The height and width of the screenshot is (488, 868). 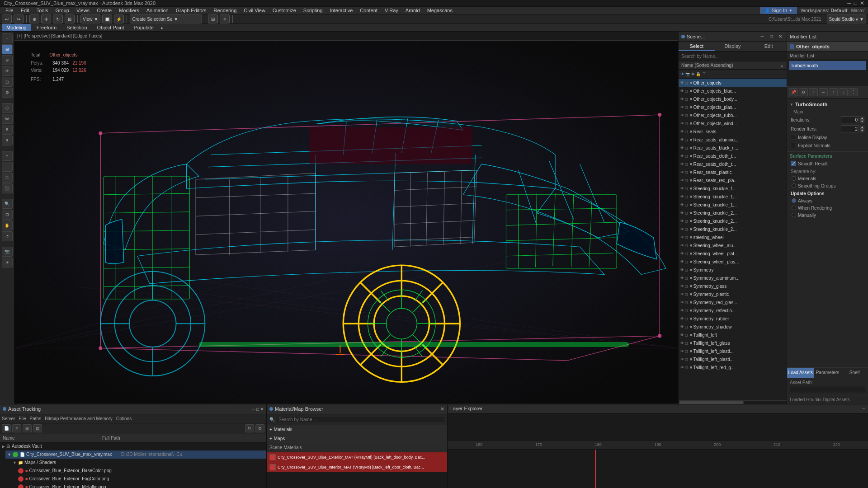 I want to click on element-btn: ⬛, so click(x=7, y=188).